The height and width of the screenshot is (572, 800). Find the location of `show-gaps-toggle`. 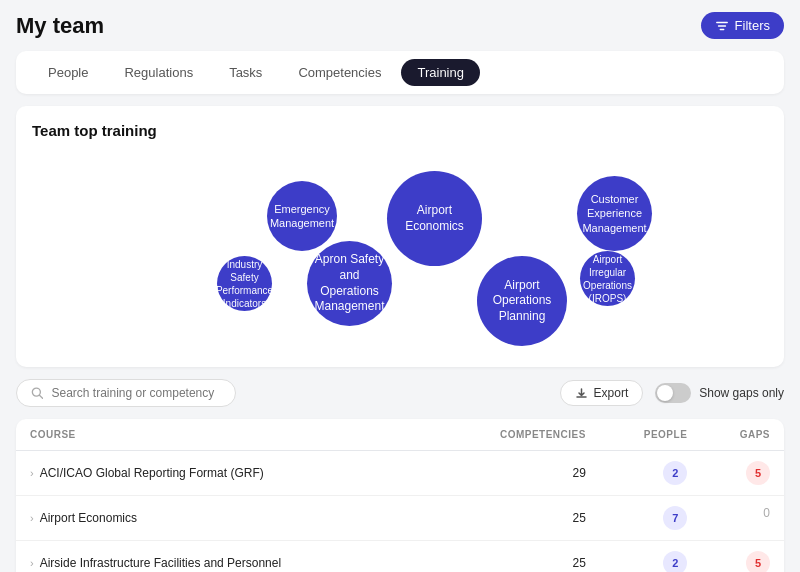

show-gaps-toggle is located at coordinates (673, 393).